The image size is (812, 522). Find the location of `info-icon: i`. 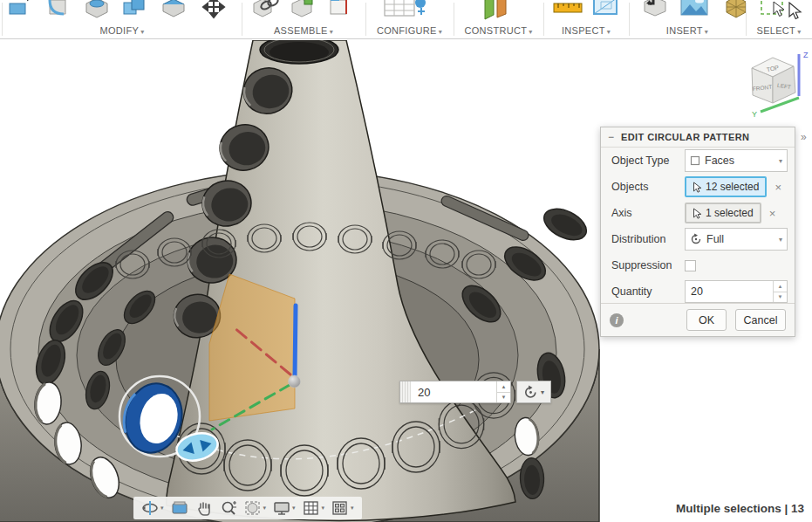

info-icon: i is located at coordinates (617, 320).